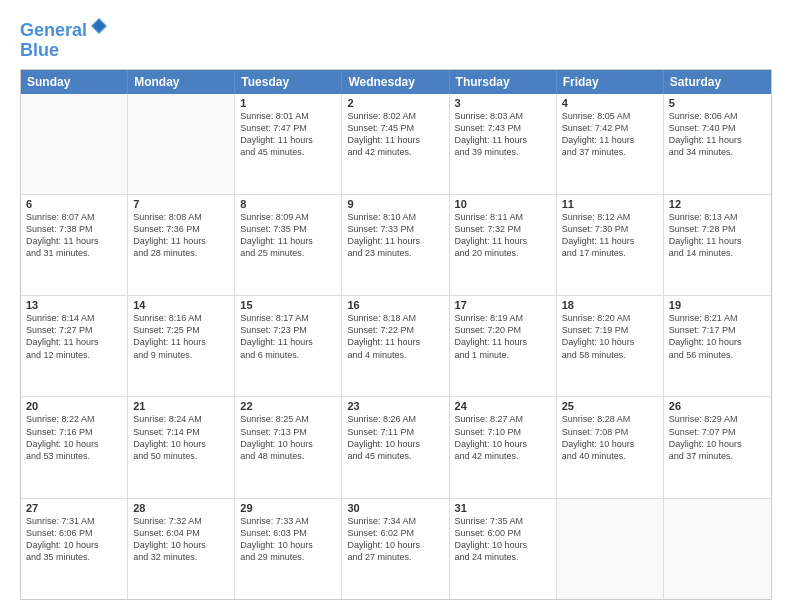 Image resolution: width=792 pixels, height=612 pixels. I want to click on cell-line: Sunrise: 8:13 AM, so click(718, 217).